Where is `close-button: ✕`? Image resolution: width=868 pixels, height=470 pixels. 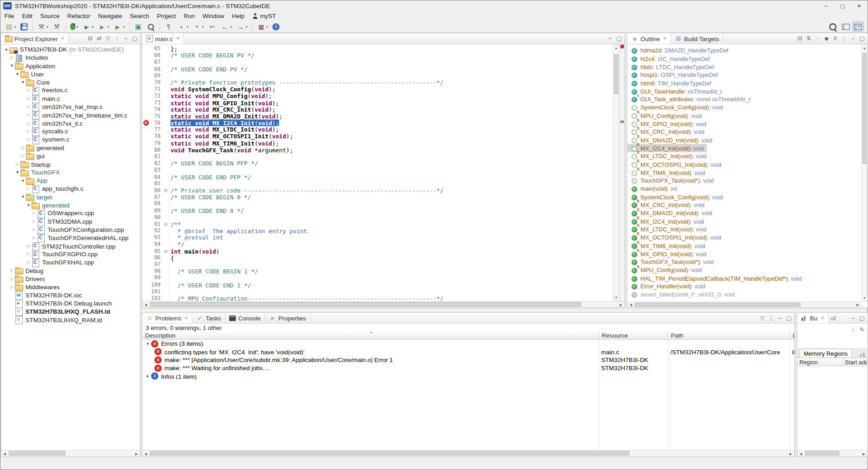 close-button: ✕ is located at coordinates (859, 5).